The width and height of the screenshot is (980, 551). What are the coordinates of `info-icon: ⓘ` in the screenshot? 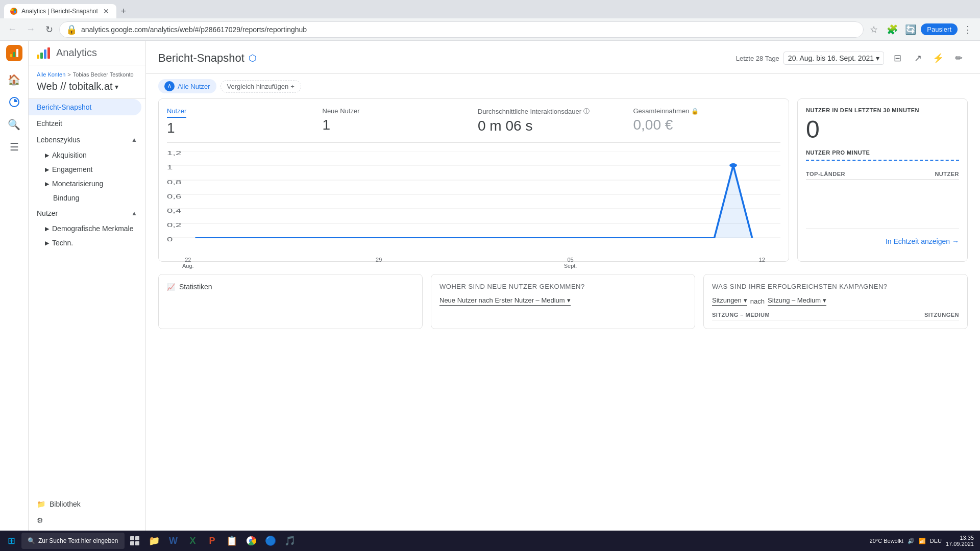 It's located at (586, 111).